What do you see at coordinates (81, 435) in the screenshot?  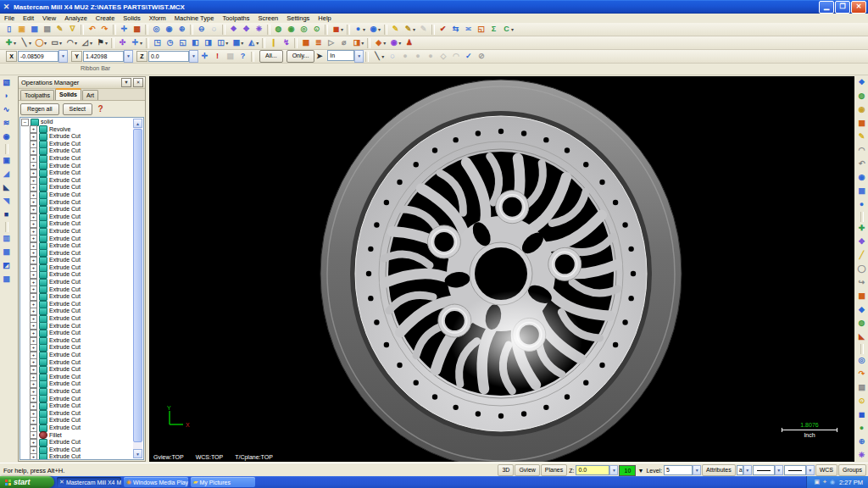 I see `tree-item-fillet: +Fillet` at bounding box center [81, 435].